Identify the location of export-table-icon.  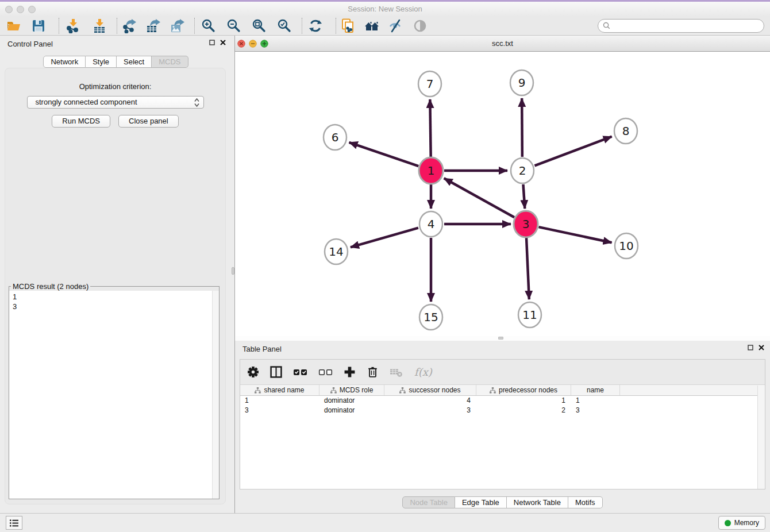
(153, 26).